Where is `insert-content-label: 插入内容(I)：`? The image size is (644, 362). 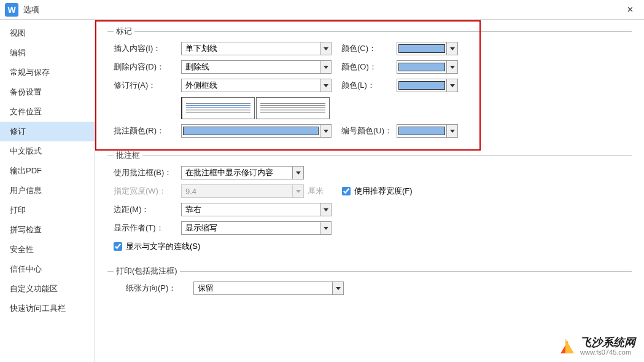 insert-content-label: 插入内容(I)： is located at coordinates (147, 49).